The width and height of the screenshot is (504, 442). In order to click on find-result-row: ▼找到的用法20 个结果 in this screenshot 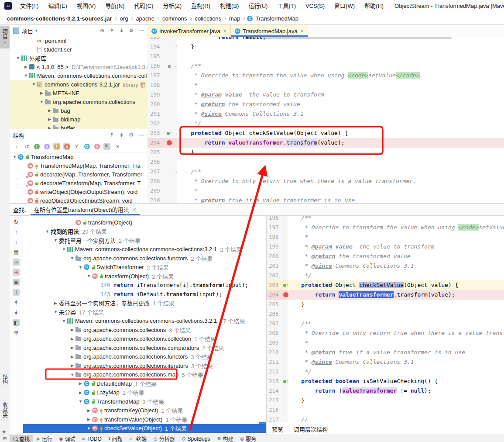, I will do `click(145, 231)`.